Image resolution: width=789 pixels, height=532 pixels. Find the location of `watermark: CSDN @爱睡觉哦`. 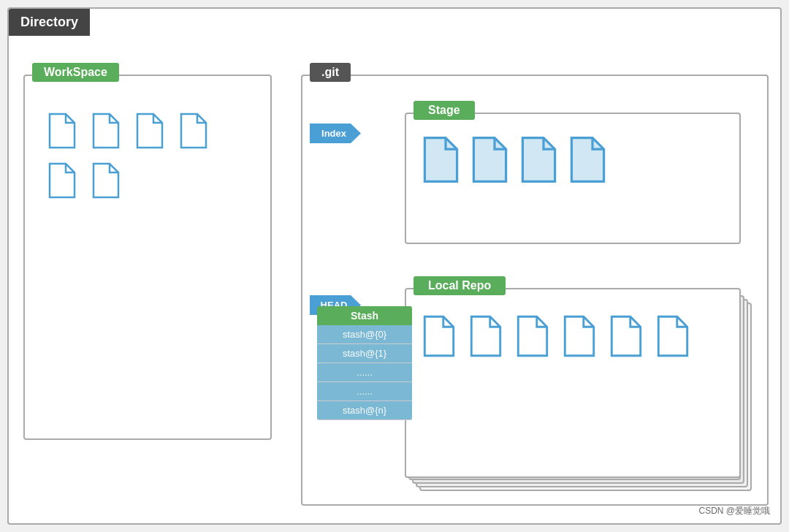

watermark: CSDN @爱睡觉哦 is located at coordinates (734, 512).